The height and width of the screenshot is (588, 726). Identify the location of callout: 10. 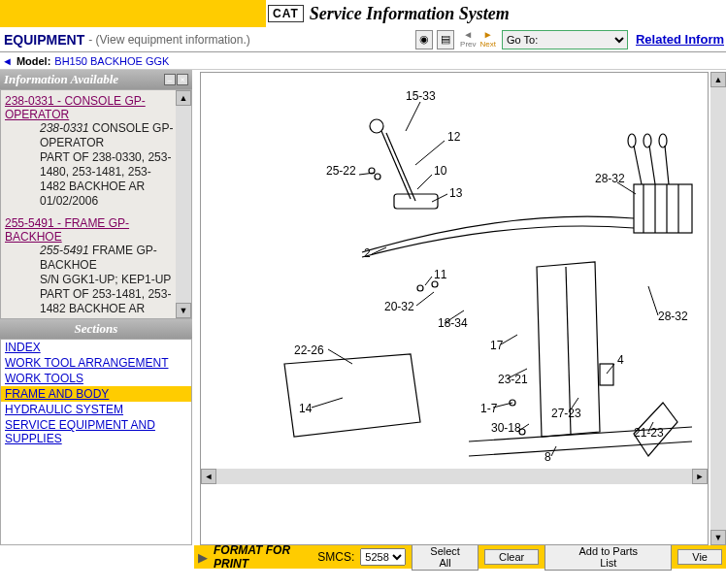
(441, 171).